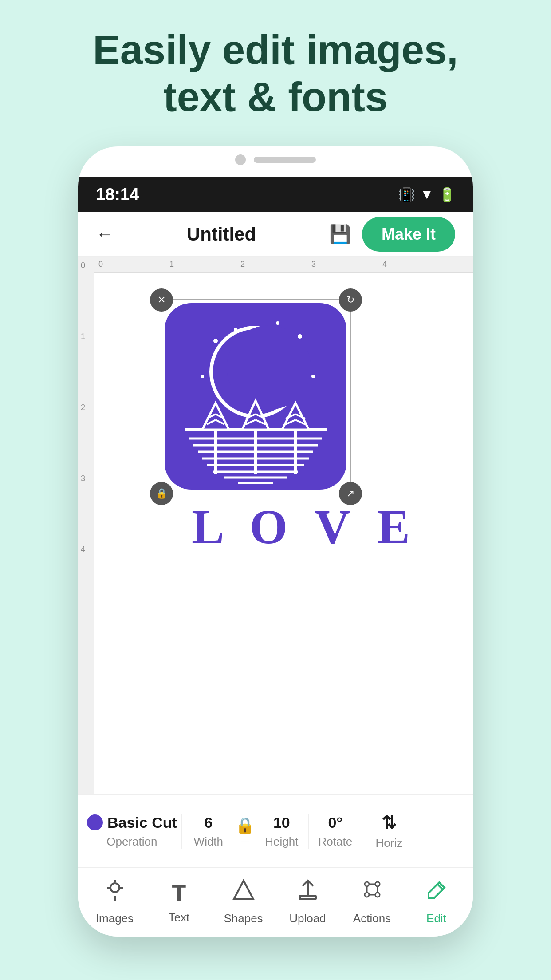 This screenshot has width=551, height=980. Describe the element at coordinates (276, 160) in the screenshot. I see `phone-top-bar` at that location.